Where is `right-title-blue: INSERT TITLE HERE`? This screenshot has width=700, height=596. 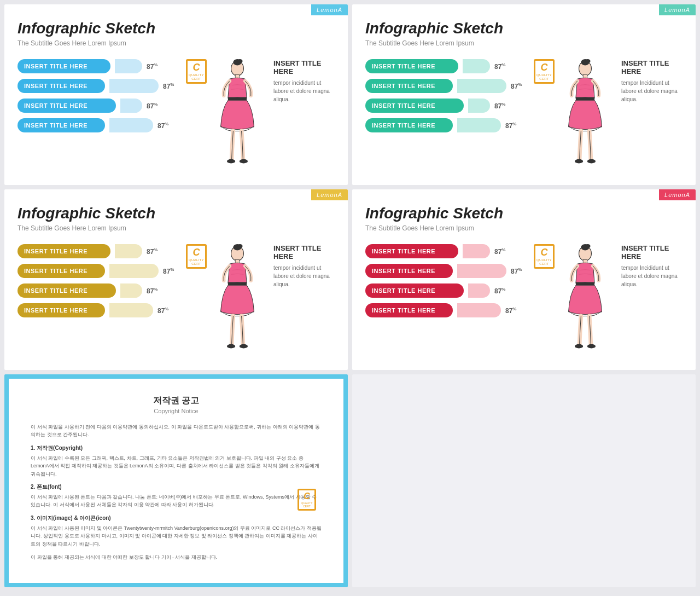
right-title-blue: INSERT TITLE HERE is located at coordinates (304, 67).